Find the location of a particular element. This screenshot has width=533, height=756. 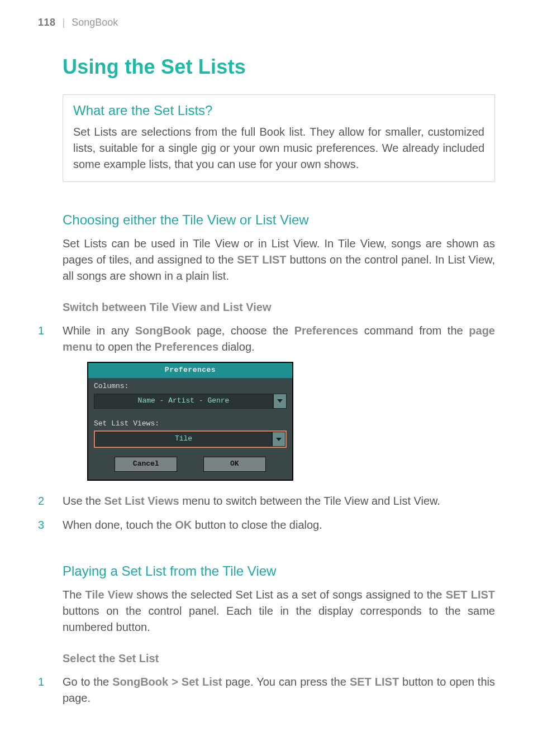

subheading: Switch between Tile View and List View is located at coordinates (279, 307).